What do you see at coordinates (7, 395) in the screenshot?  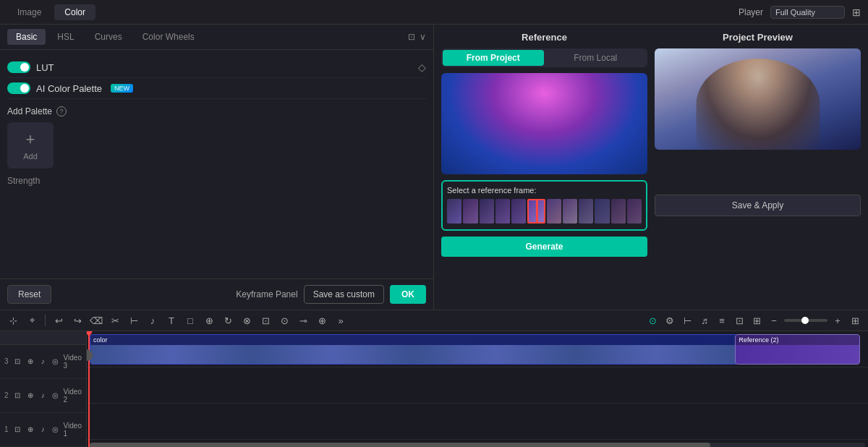 I see `track-num-2: 2` at bounding box center [7, 395].